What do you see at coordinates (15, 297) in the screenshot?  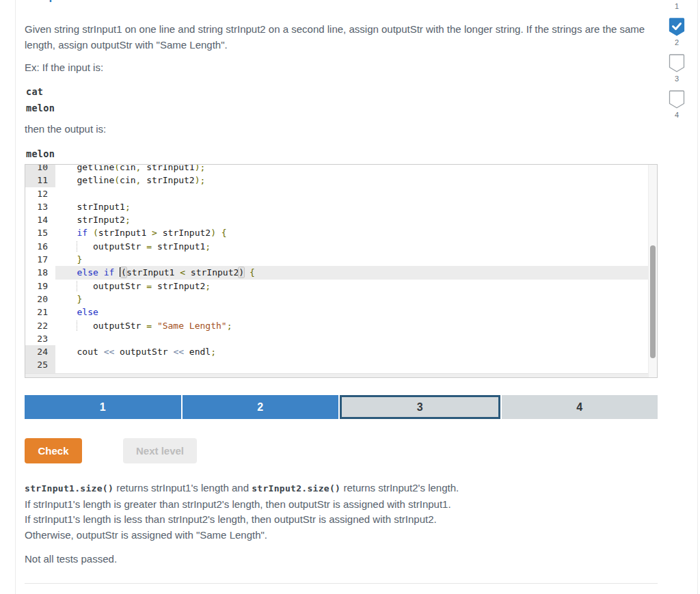 I see `page-left-border` at bounding box center [15, 297].